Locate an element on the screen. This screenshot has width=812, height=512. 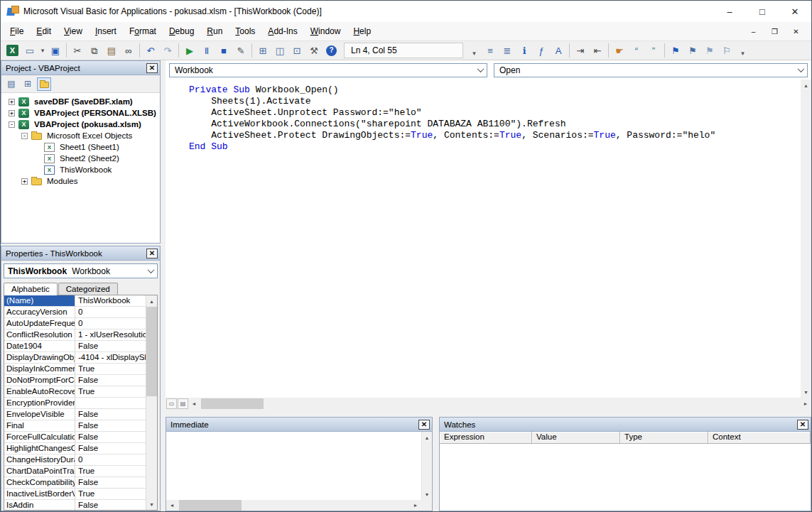
property-row: ChartDataPointTrackTrue is located at coordinates (75, 472).